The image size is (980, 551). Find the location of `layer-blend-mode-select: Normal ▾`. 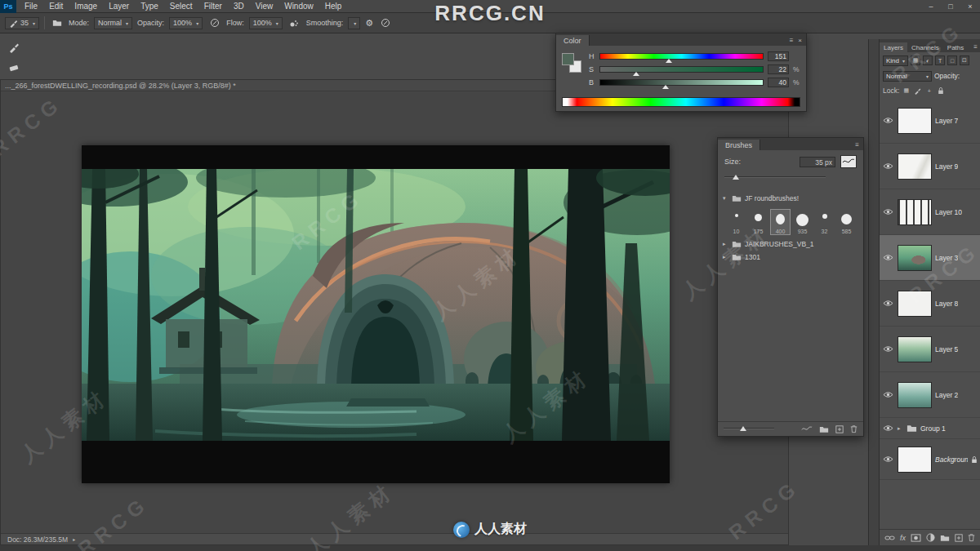

layer-blend-mode-select: Normal ▾ is located at coordinates (907, 77).